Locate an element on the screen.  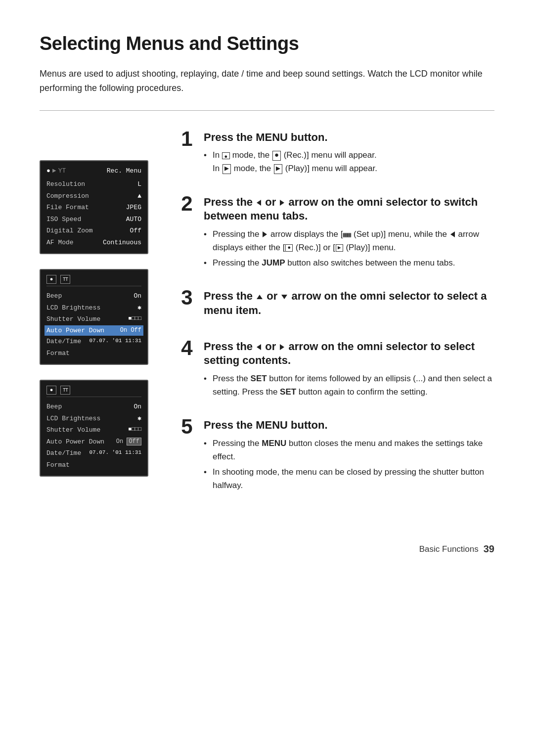
menu-tab-setup: YT is located at coordinates (62, 171).